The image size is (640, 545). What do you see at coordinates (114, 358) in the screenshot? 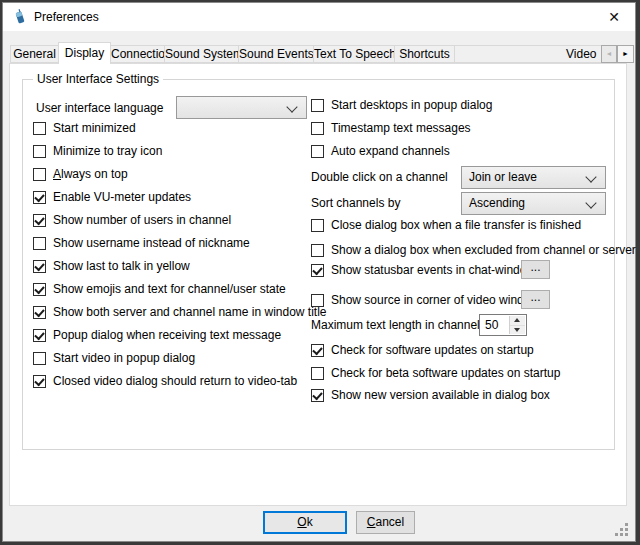
I see `checkbox-row-video-popup: Start video in popup dialog` at bounding box center [114, 358].